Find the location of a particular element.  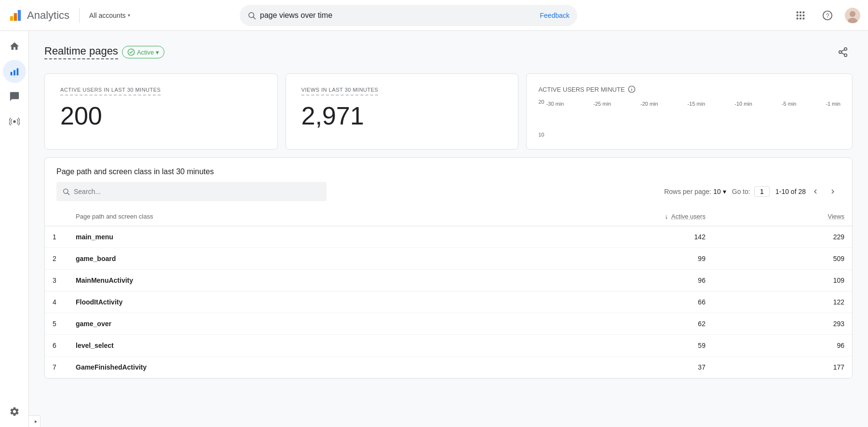

col-views-header: Views is located at coordinates (783, 217).